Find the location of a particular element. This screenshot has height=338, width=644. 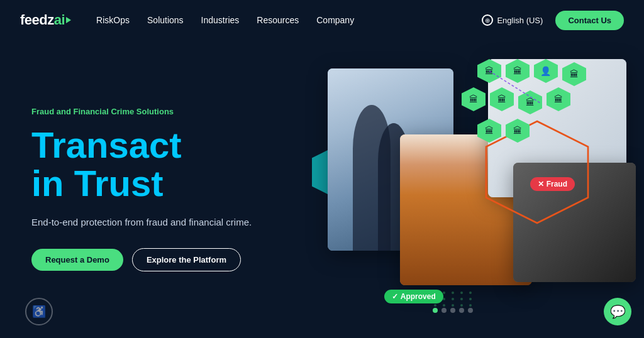

fraud-label: Fraud is located at coordinates (557, 184).